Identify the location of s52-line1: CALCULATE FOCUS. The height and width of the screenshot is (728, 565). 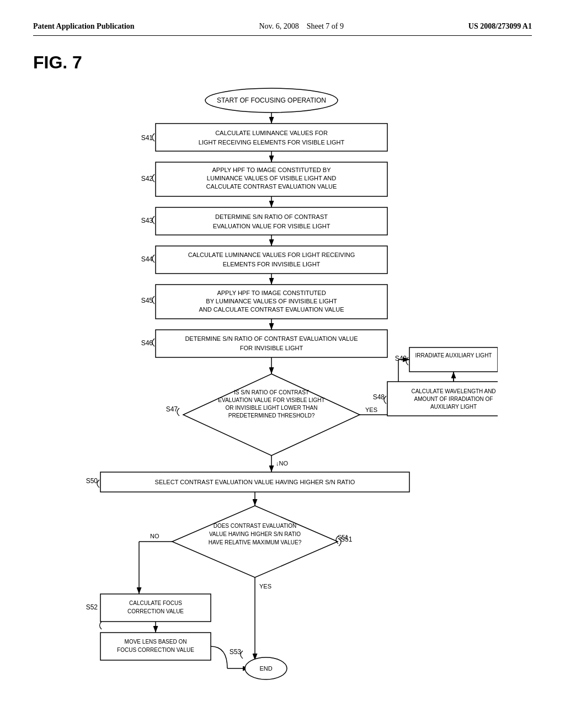
(156, 603).